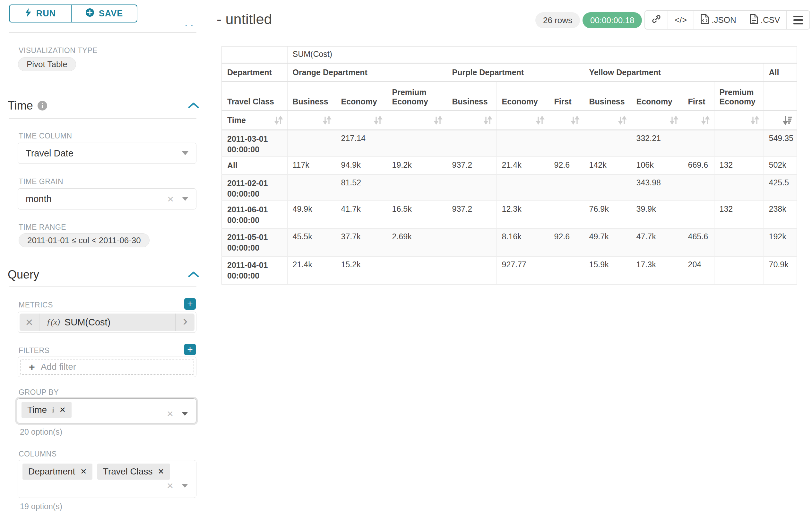 This screenshot has width=812, height=514. What do you see at coordinates (674, 72) in the screenshot?
I see `department-group-header-2: Yellow Department` at bounding box center [674, 72].